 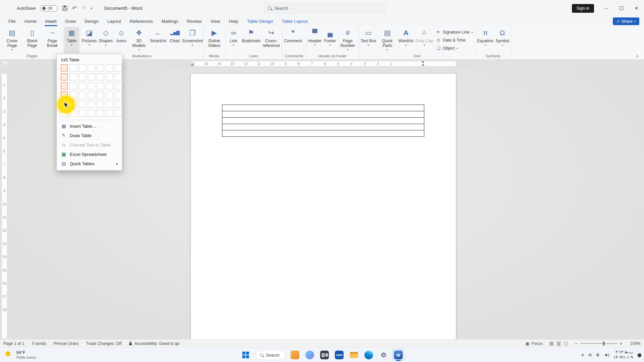 I want to click on ribbon-button-chart: ▂▅▇Chart, so click(x=175, y=40).